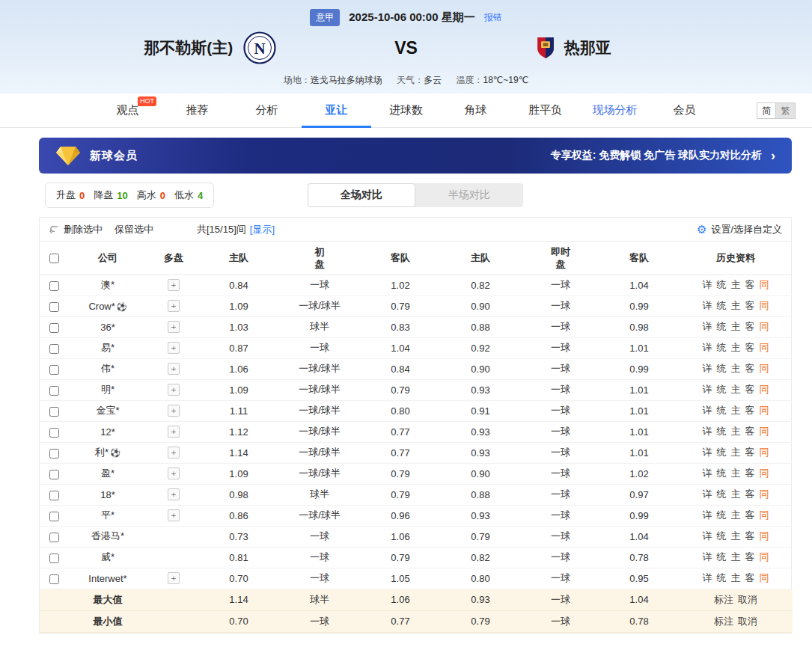 The height and width of the screenshot is (647, 812). Describe the element at coordinates (108, 515) in the screenshot. I see `company-name: 平*` at that location.